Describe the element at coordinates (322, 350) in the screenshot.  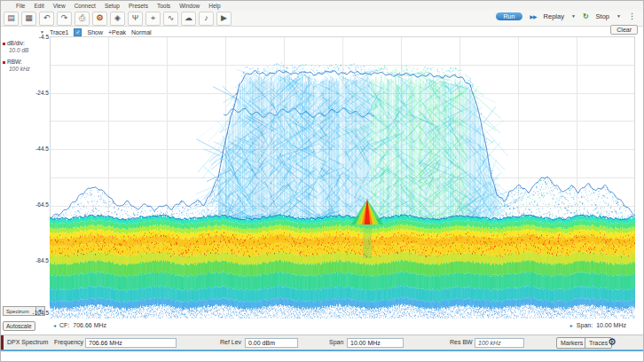
I see `bottom-accent-line` at that location.